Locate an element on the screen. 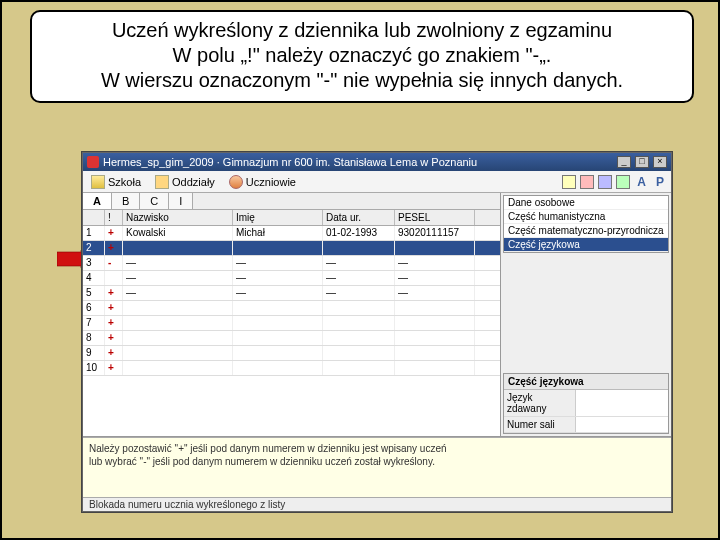  status-text: Blokada numeru ucznia wykreślonego z lis… is located at coordinates (187, 504).